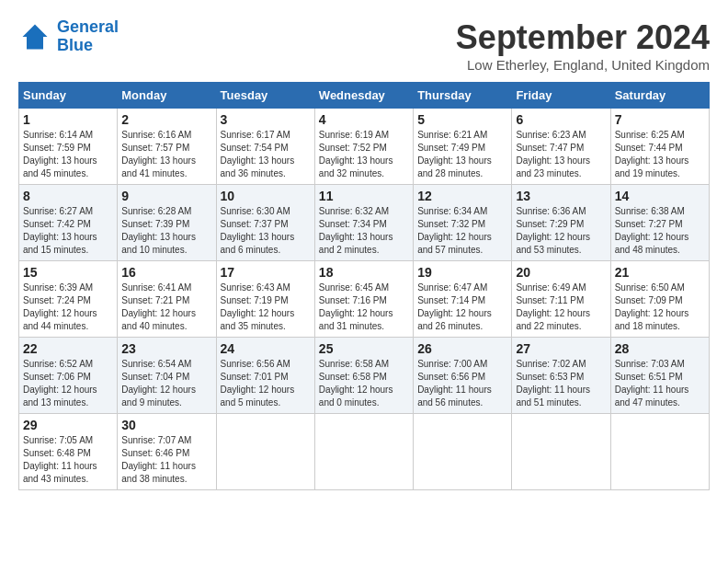 The width and height of the screenshot is (728, 563). I want to click on calendar-subtitle: Low Etherley, England, United Kingdom, so click(583, 64).